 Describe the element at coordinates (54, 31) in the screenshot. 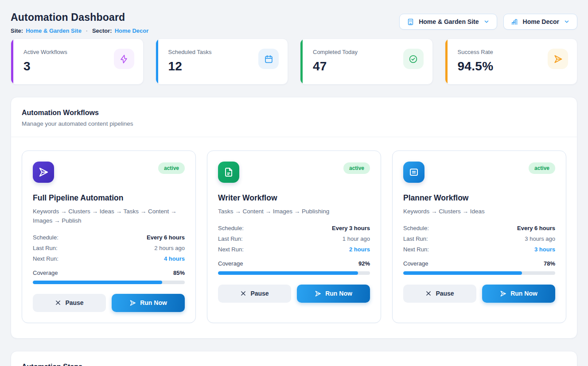

I see `site-link: Home & Garden Site` at that location.